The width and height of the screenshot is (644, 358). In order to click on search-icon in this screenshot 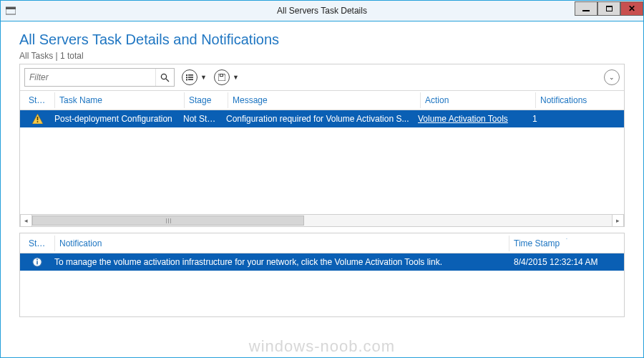, I will do `click(165, 77)`.